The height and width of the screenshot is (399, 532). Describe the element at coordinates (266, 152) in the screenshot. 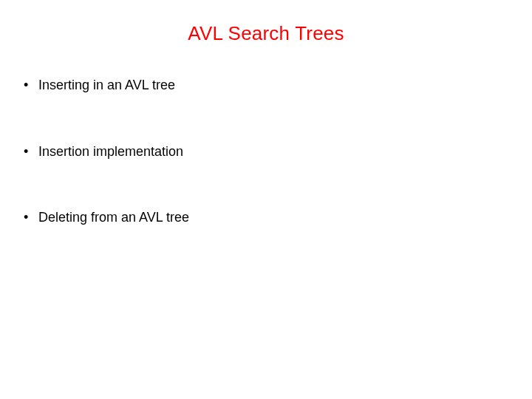

I see `list-item: Insertion implementation` at that location.